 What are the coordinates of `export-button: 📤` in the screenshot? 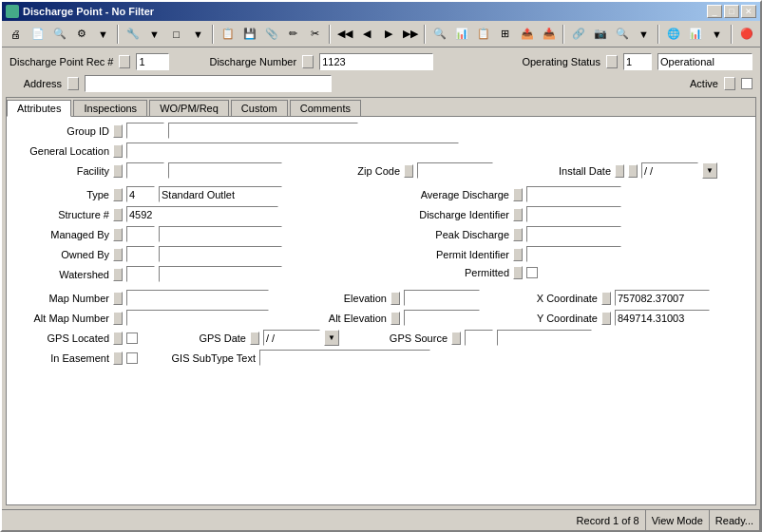 It's located at (526, 34).